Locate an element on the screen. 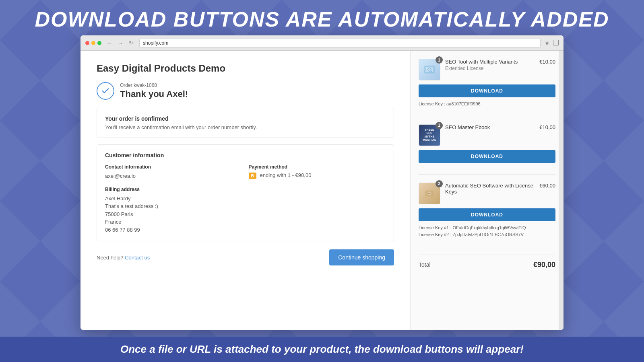 This screenshot has width=644, height=362. billing-city: 75000 Paris is located at coordinates (119, 214).